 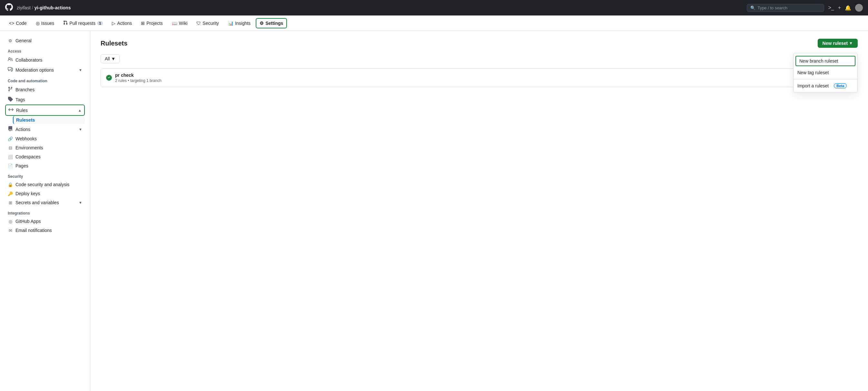 I want to click on sidebar-label-pages: Pages, so click(x=22, y=166).